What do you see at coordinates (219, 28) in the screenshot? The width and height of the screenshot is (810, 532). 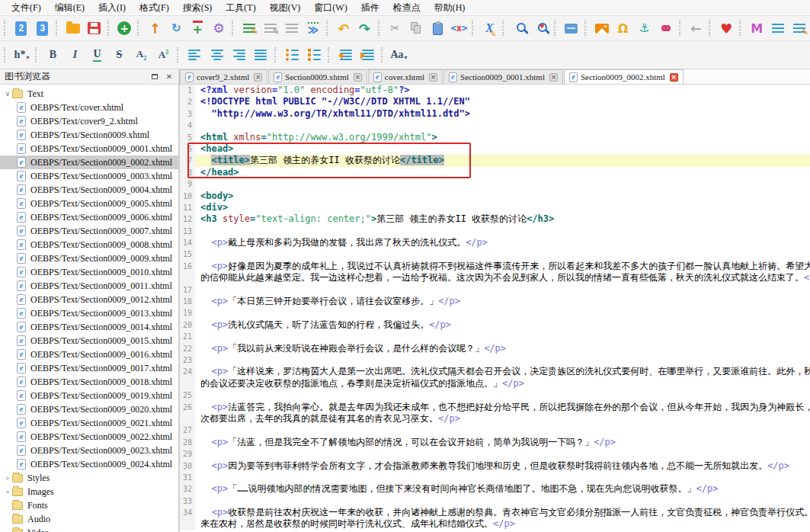 I see `settings-gear-button: ⚙` at bounding box center [219, 28].